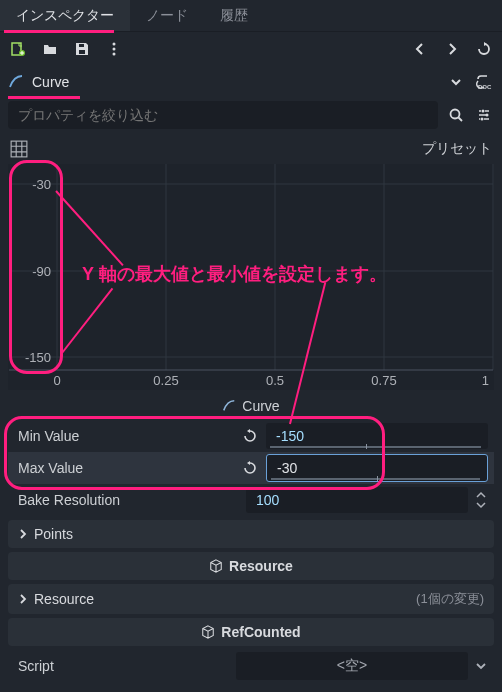 The height and width of the screenshot is (692, 502). I want to click on history-forward-icon, so click(452, 49).